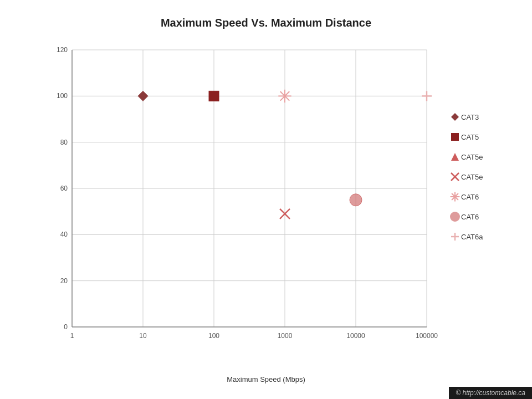  I want to click on svg-text: 60, so click(64, 188).